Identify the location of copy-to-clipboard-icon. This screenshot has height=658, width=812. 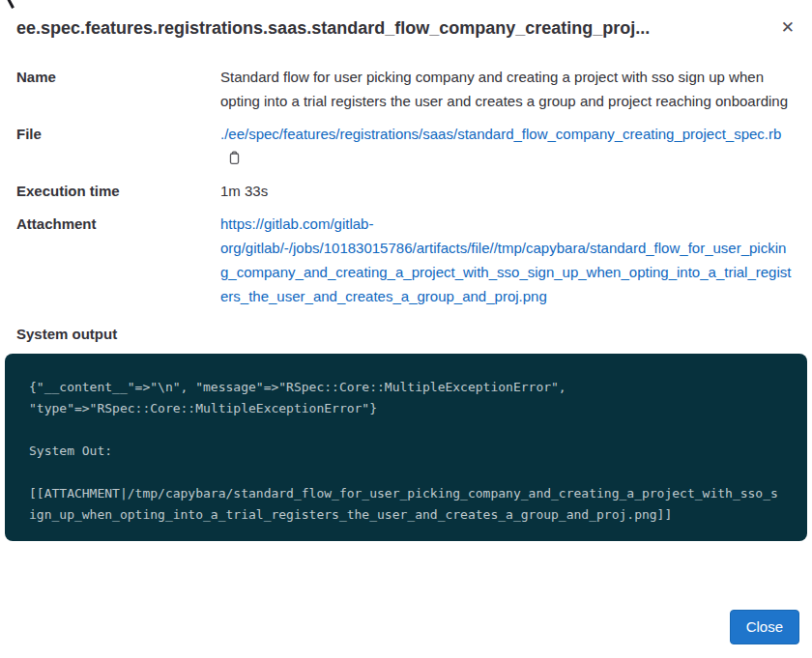
(234, 160).